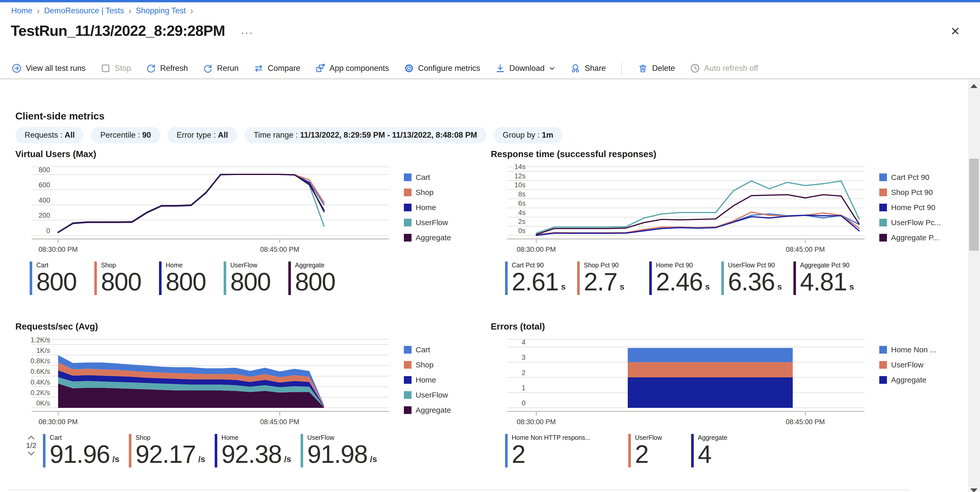 The width and height of the screenshot is (980, 492). Describe the element at coordinates (426, 380) in the screenshot. I see `legend-label: Home` at that location.